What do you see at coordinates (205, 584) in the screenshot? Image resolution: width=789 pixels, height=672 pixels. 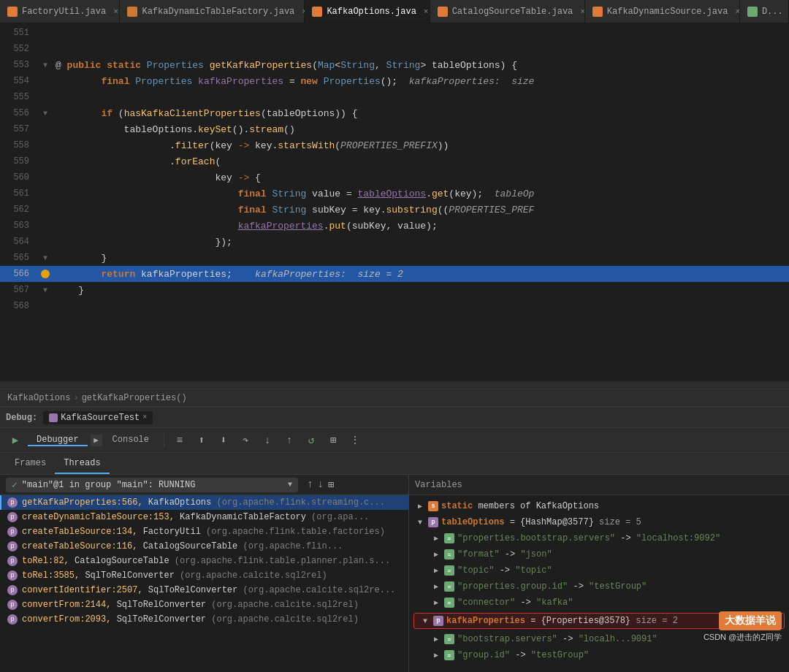 I see `frames-list: p getKafkaProperties:566, KafkaOptions (…` at bounding box center [205, 584].